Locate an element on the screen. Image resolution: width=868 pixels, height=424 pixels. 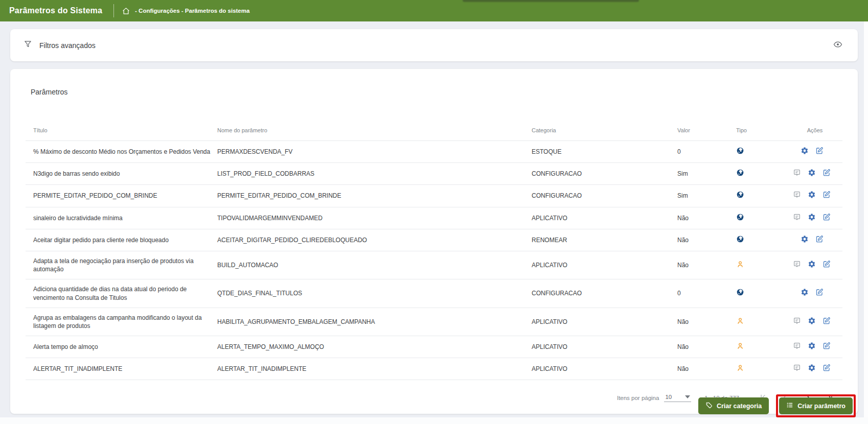
column-header-categoria: Categoria is located at coordinates (604, 132).